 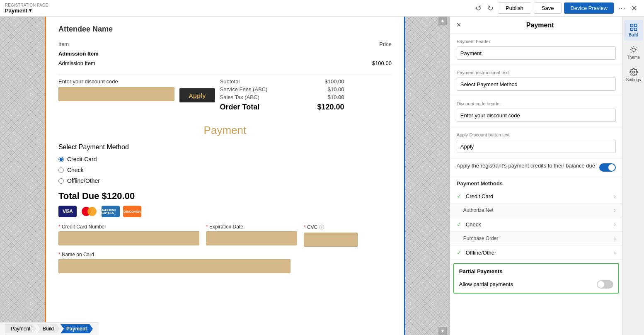 What do you see at coordinates (634, 30) in the screenshot?
I see `build-sidebar-button: Build` at bounding box center [634, 30].